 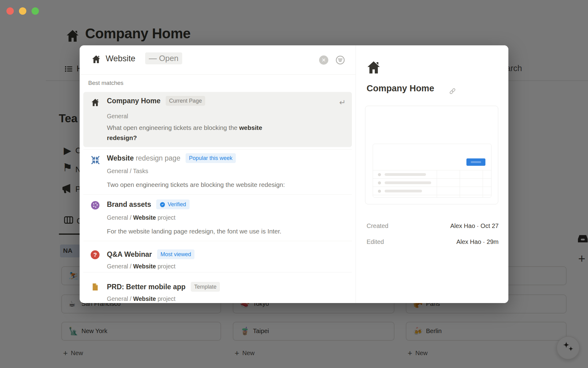 What do you see at coordinates (340, 60) in the screenshot?
I see `filter-icon` at bounding box center [340, 60].